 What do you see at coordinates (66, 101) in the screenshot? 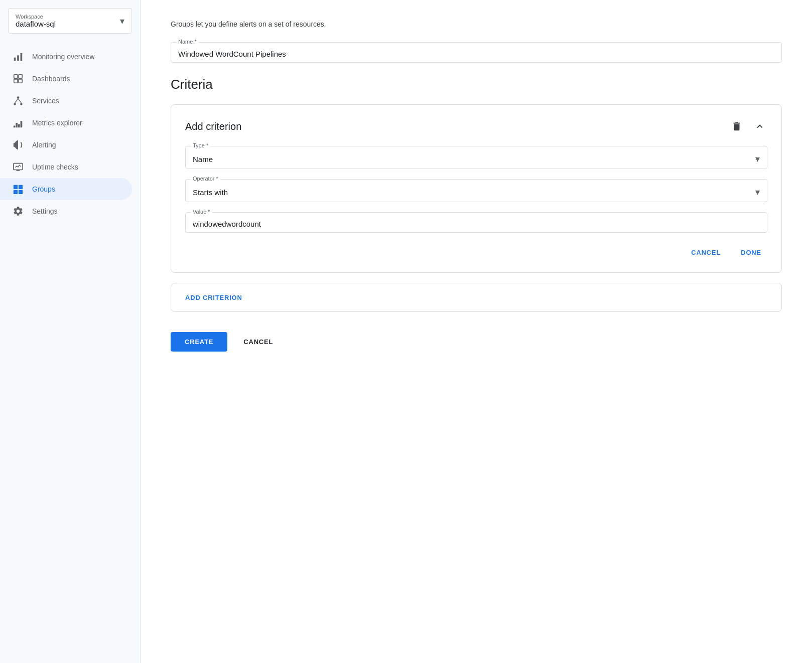
I see `sidebar-item-services: Services` at bounding box center [66, 101].